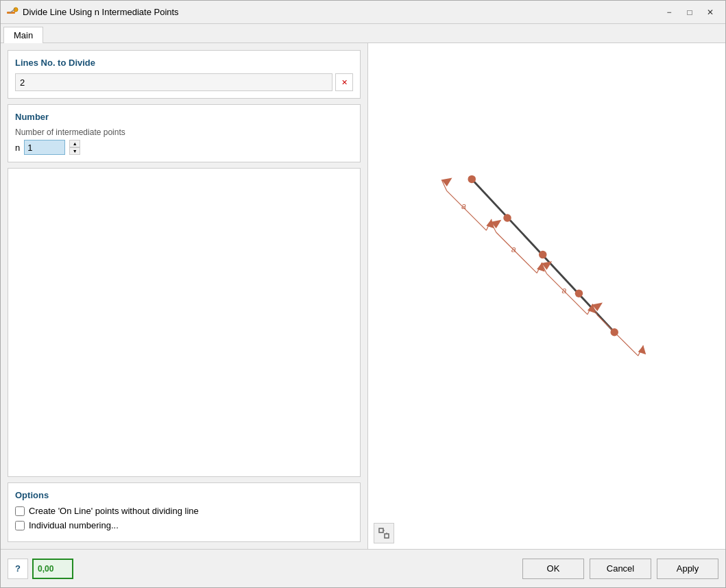  Describe the element at coordinates (184, 147) in the screenshot. I see `spinner-row: n ▲ ▼` at that location.